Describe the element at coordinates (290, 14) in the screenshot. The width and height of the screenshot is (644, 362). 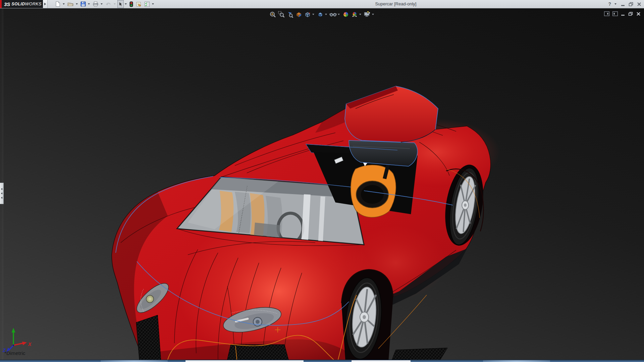
I see `previous-view-button` at that location.